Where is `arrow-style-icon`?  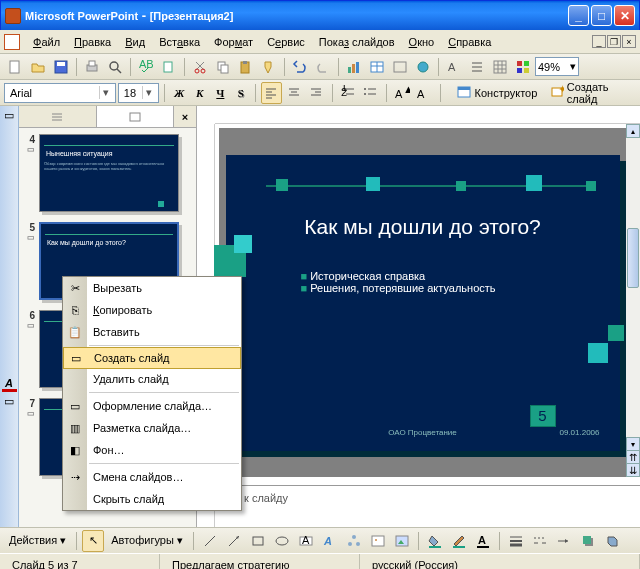 arrow-style-icon is located at coordinates (564, 541).